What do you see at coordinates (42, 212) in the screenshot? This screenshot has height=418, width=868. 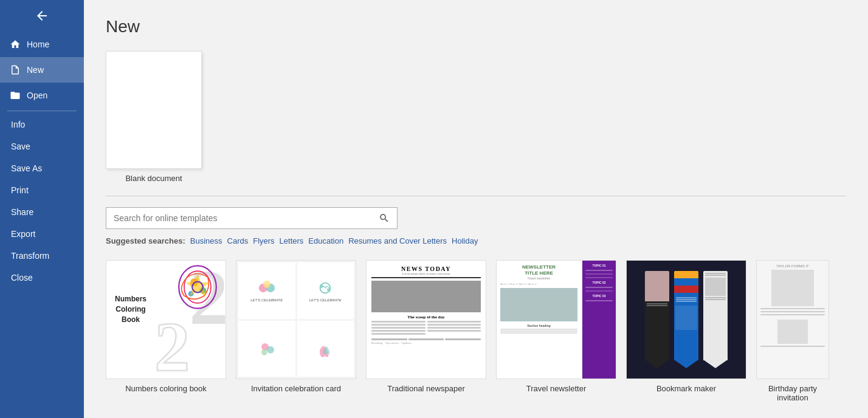 I see `sidebar-item-share: Share` at bounding box center [42, 212].